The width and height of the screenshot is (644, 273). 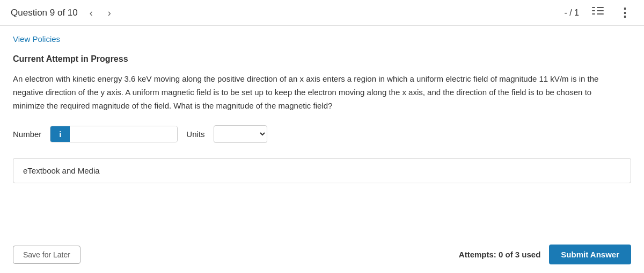 What do you see at coordinates (598, 13) in the screenshot?
I see `list-icon` at bounding box center [598, 13].